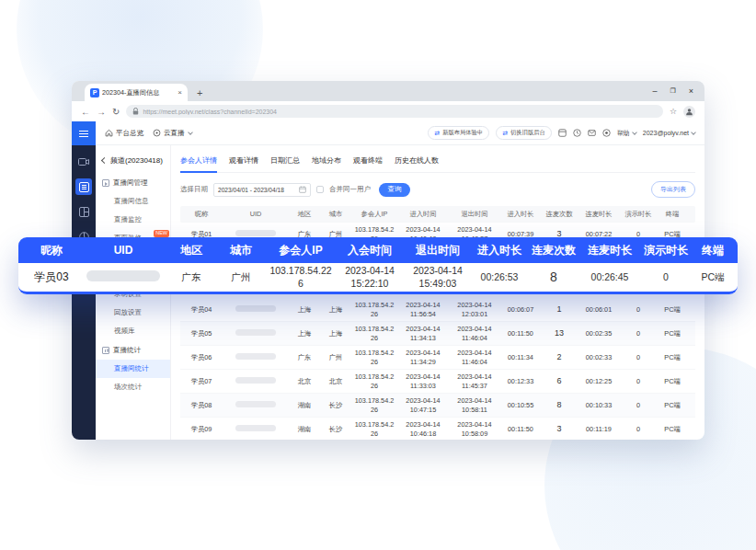 Image resolution: width=756 pixels, height=550 pixels. What do you see at coordinates (262, 189) in the screenshot?
I see `date-range-input: 2023/04/01 - 2023/04/18` at bounding box center [262, 189].